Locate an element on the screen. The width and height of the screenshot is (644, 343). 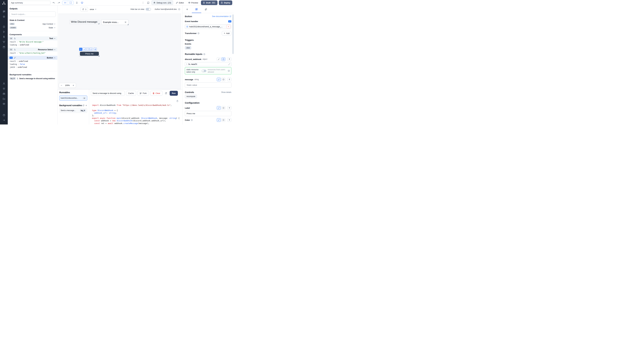
windmill-logo-icon is located at coordinates (4, 4).